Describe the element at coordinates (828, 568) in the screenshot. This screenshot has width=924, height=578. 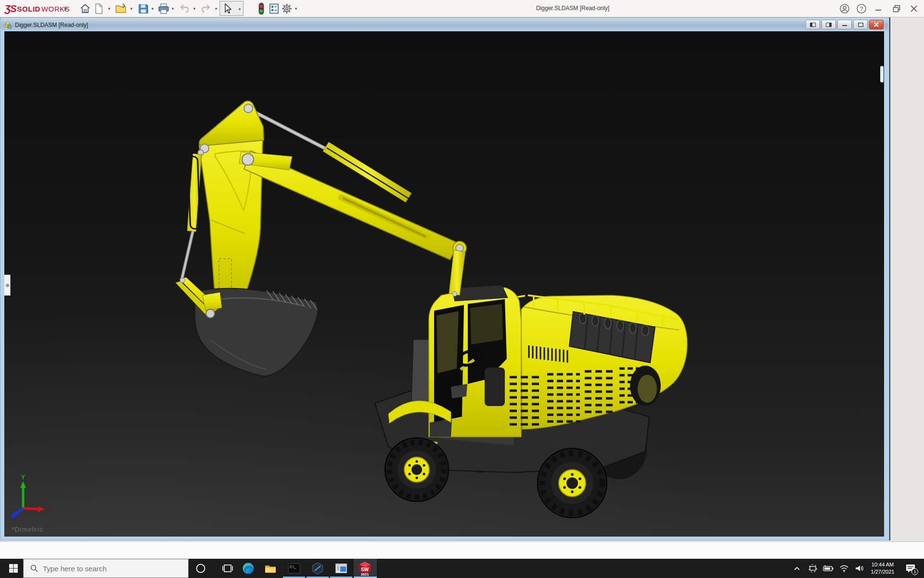
I see `tray-battery-icon` at that location.